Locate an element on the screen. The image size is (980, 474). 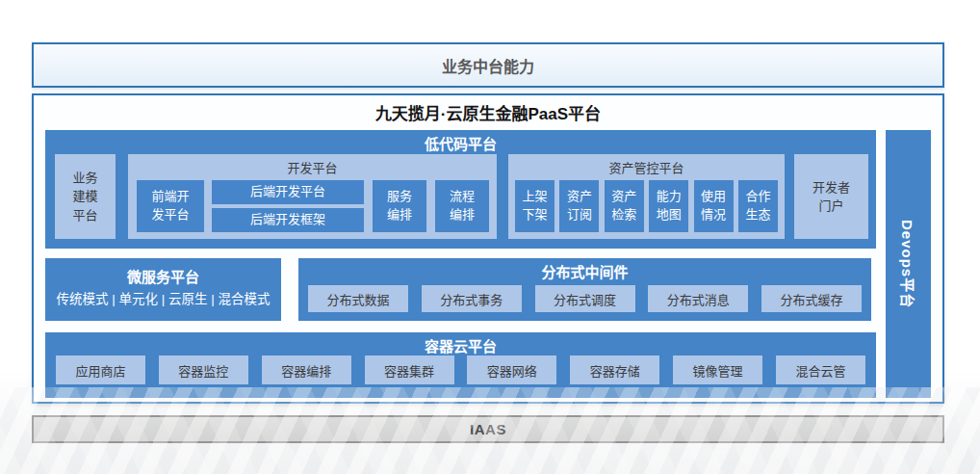
devops-platform-bar: Devops平台 is located at coordinates (909, 264).